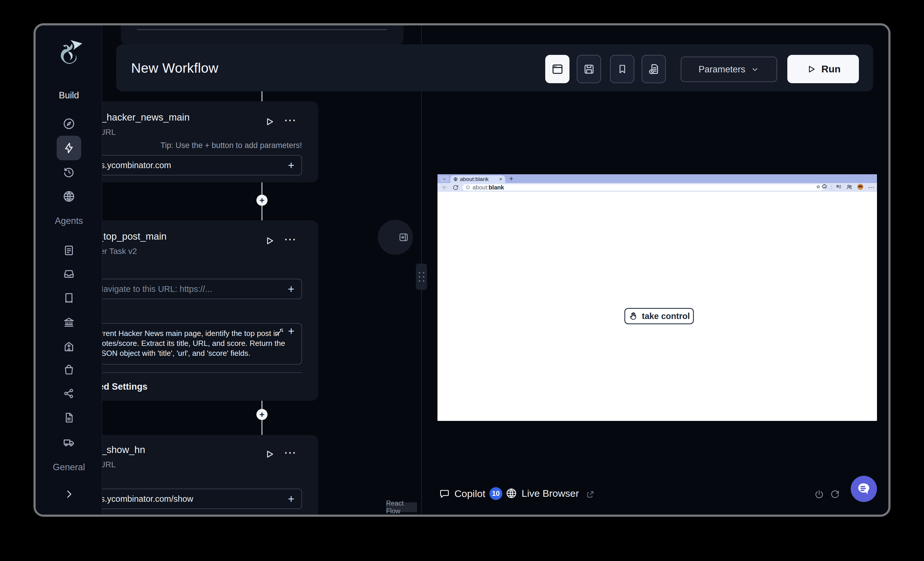  What do you see at coordinates (262, 30) in the screenshot?
I see `divider` at bounding box center [262, 30].